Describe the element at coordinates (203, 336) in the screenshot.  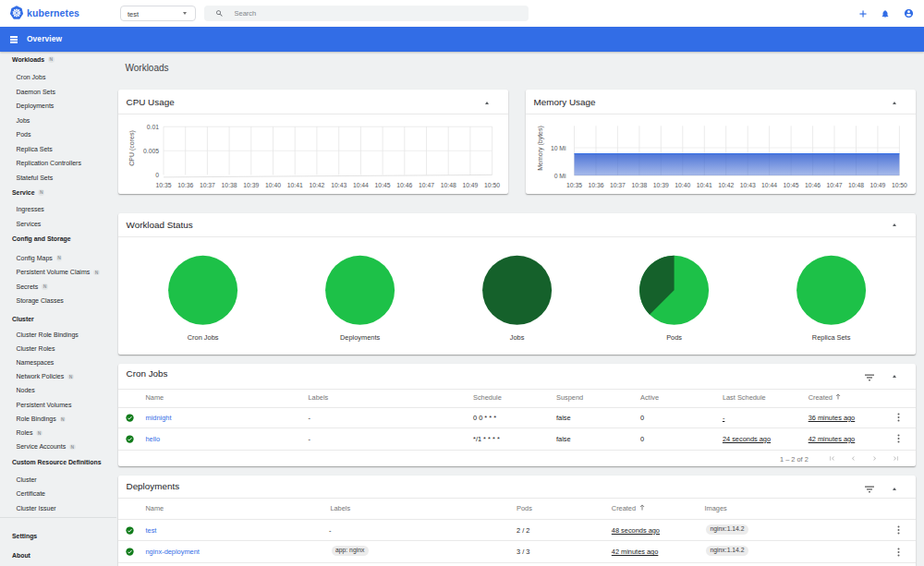
I see `svg-text: Cron Jobs` at that location.